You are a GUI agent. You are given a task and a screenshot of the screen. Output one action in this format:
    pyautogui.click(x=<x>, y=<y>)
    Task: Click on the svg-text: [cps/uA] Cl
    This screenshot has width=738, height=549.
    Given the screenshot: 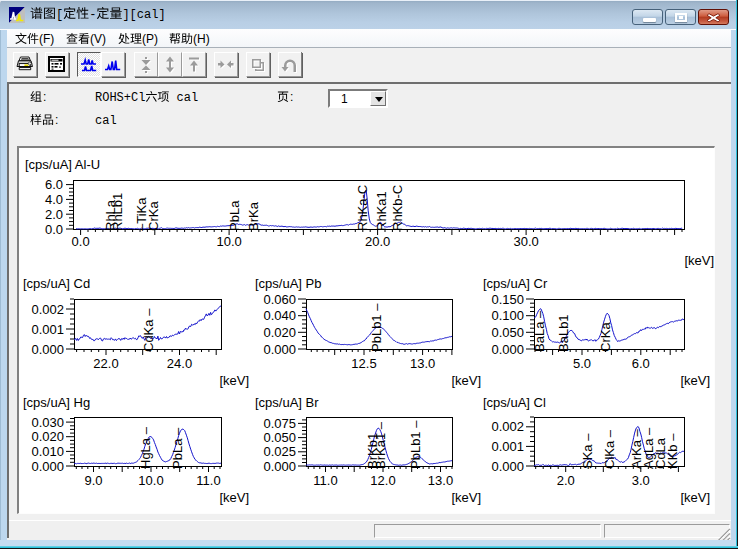 What is the action you would take?
    pyautogui.click(x=514, y=402)
    